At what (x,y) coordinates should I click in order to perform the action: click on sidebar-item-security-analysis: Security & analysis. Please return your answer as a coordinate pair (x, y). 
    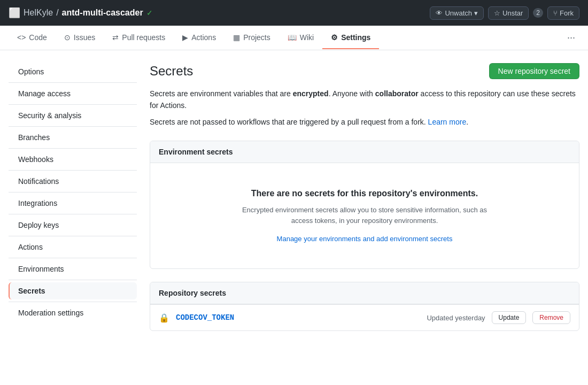
    Looking at the image, I should click on (73, 116).